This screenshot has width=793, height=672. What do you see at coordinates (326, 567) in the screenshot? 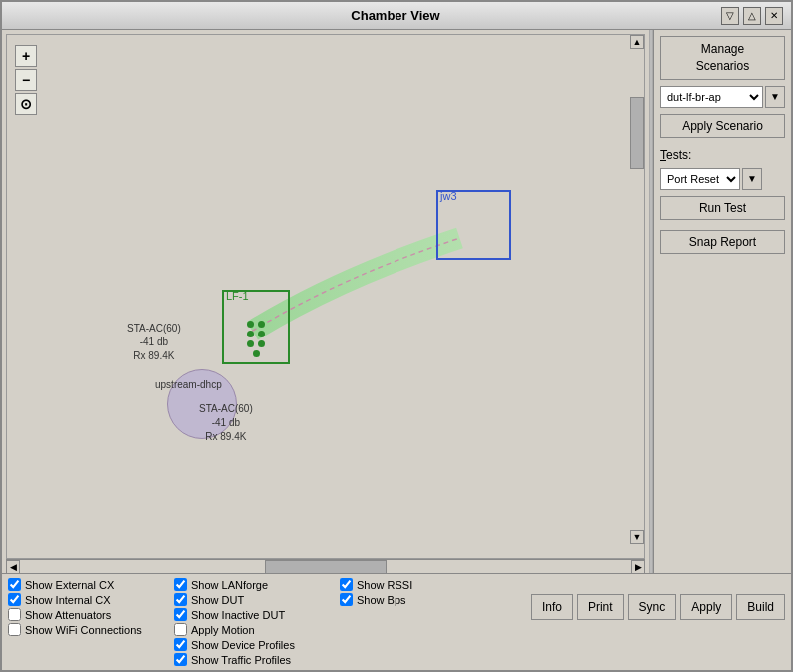
I see `horizontal-scroll-thumb` at bounding box center [326, 567].